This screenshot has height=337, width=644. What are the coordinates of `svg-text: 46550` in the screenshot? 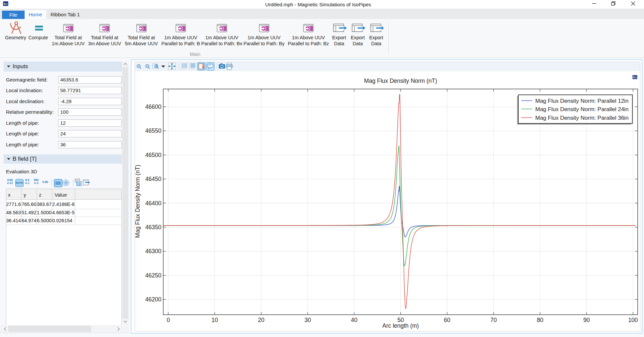 It's located at (154, 131).